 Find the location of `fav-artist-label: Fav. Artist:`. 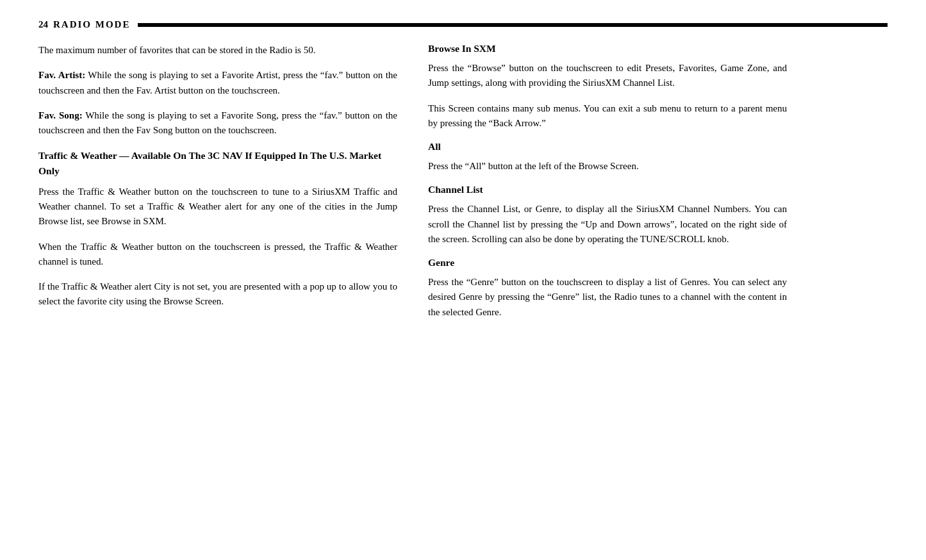

fav-artist-label: Fav. Artist: is located at coordinates (62, 75).